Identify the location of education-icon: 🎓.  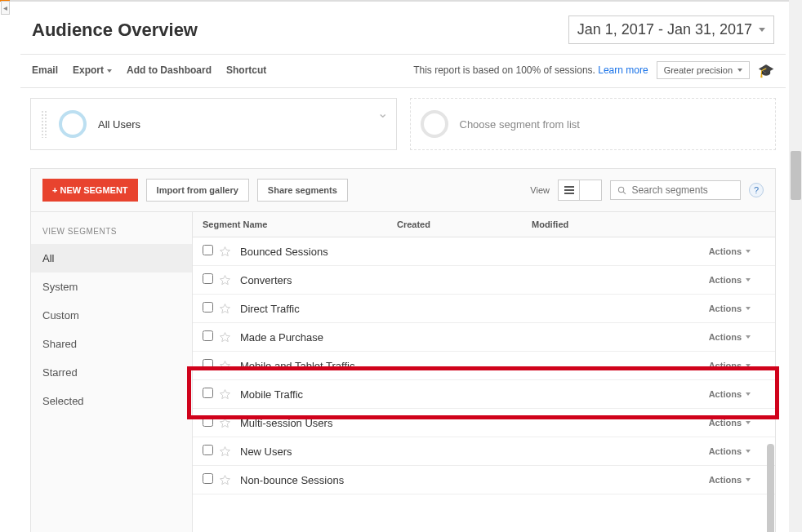
(766, 70).